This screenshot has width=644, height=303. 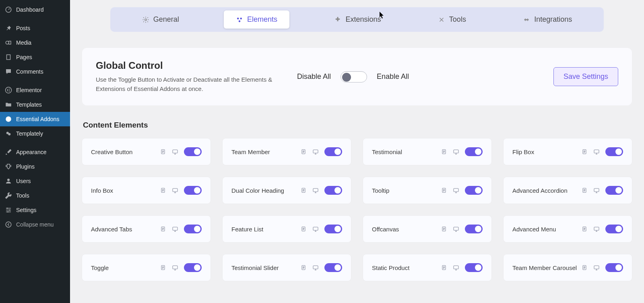 I want to click on sidebar-item-templately: Templately, so click(x=35, y=134).